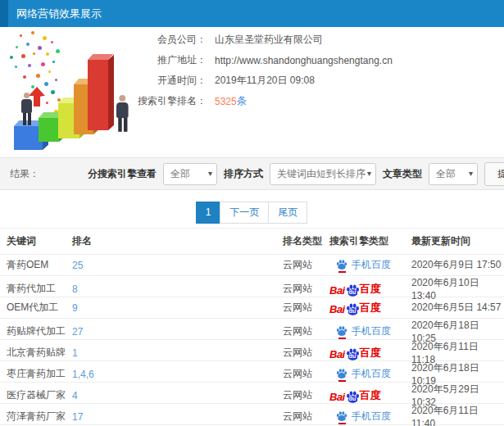 This screenshot has width=504, height=426. What do you see at coordinates (252, 415) in the screenshot?
I see `table-row: 菏泽膏药厂家17云网站 手机百度2020年6月11日 11:40` at bounding box center [252, 415].